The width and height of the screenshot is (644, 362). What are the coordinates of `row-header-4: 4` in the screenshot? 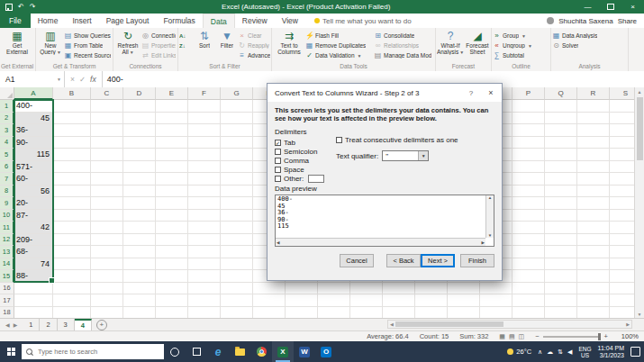 It's located at (7, 143).